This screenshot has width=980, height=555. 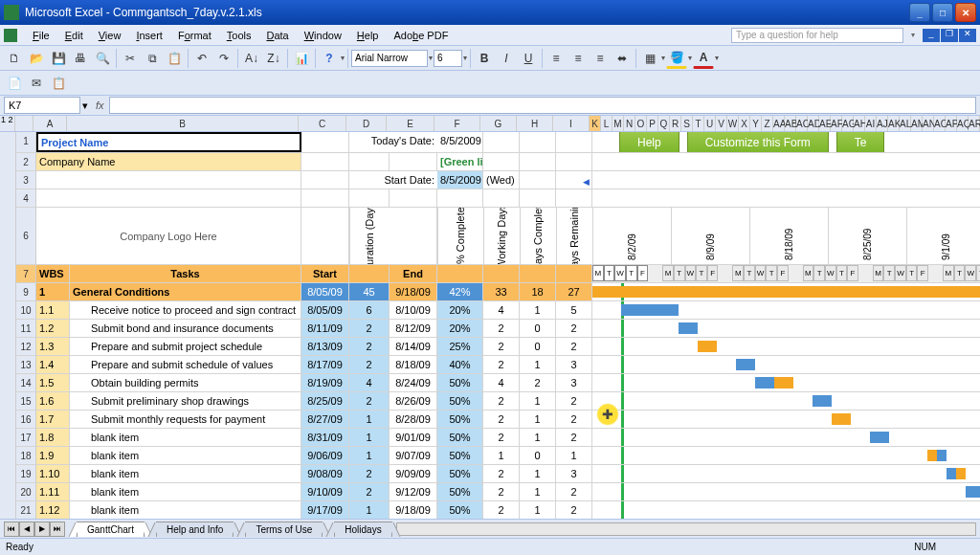 I want to click on col-header-ai: AI, so click(x=871, y=123).